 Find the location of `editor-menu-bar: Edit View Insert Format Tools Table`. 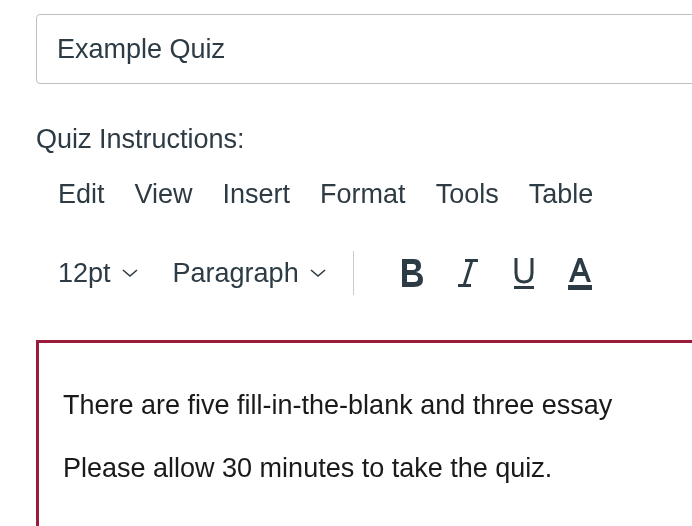

editor-menu-bar: Edit View Insert Format Tools Table is located at coordinates (364, 194).